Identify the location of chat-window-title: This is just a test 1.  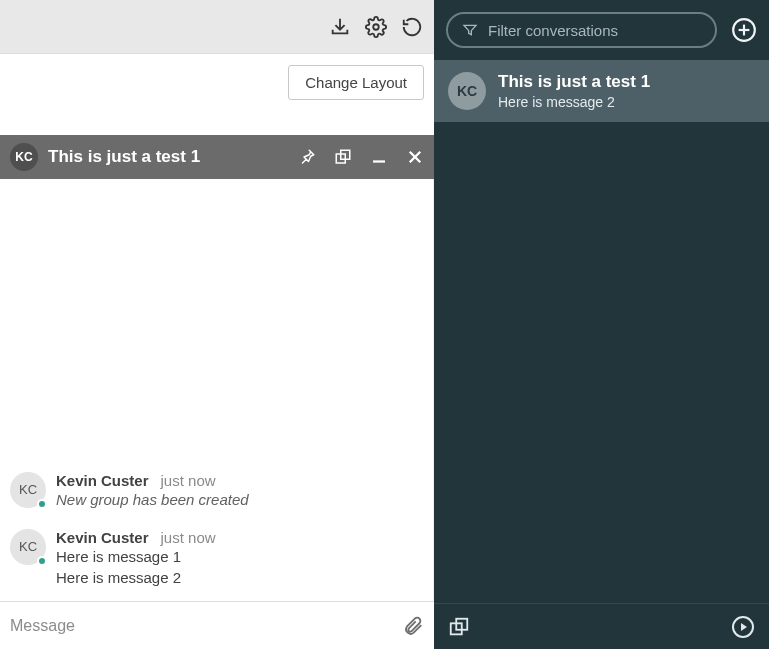
(168, 157).